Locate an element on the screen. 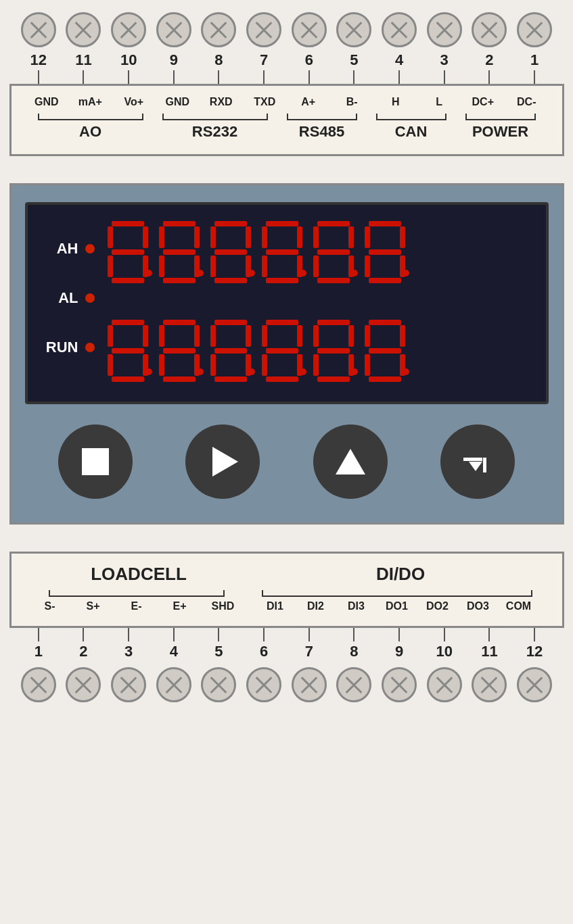  bottom-pin-label: DO1 is located at coordinates (397, 606).